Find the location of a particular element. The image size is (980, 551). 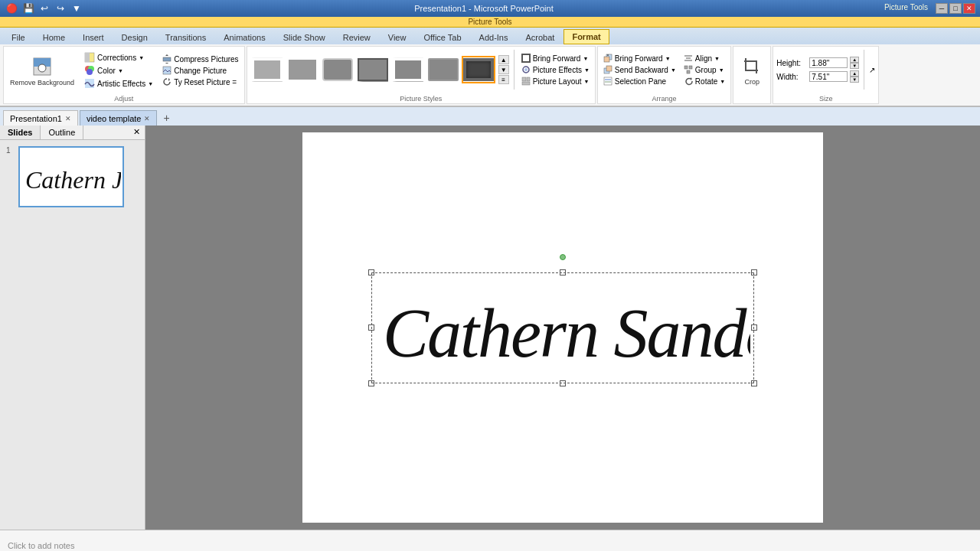

quick-access-toolbar: 💾 ↩ ↪ ▼ is located at coordinates (52, 8).